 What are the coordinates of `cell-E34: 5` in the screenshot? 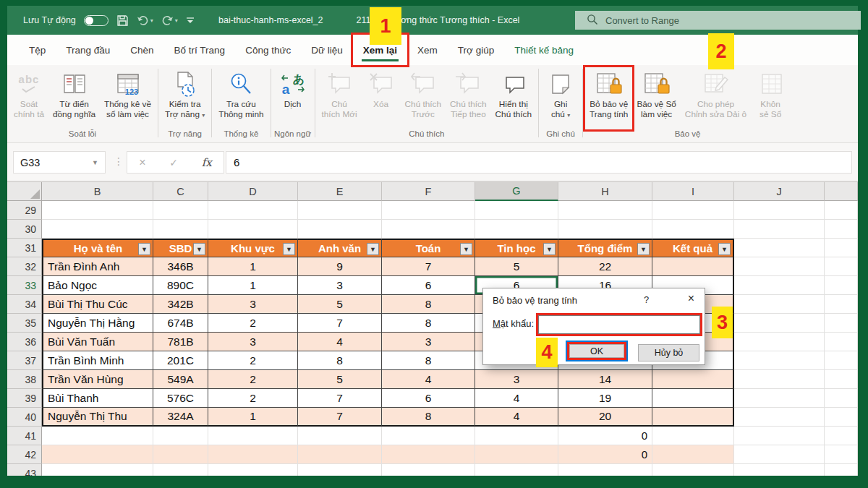 It's located at (340, 304).